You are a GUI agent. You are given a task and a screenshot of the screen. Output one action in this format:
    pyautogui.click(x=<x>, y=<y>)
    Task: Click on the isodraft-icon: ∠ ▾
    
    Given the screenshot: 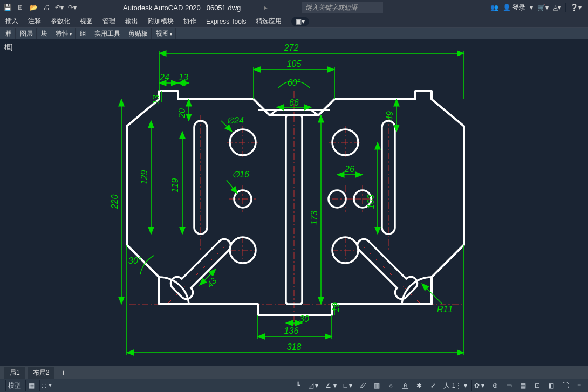 What is the action you would take?
    pyautogui.click(x=330, y=386)
    